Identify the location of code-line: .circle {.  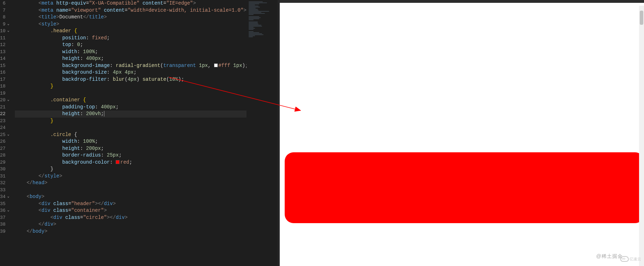
(132, 135).